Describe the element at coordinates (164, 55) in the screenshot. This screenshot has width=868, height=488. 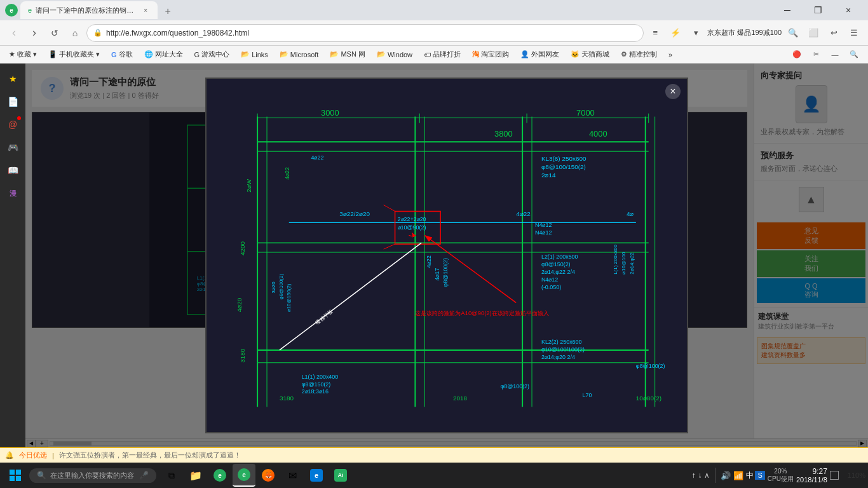
I see `bookmark-sites: 🌐 网址大全` at that location.